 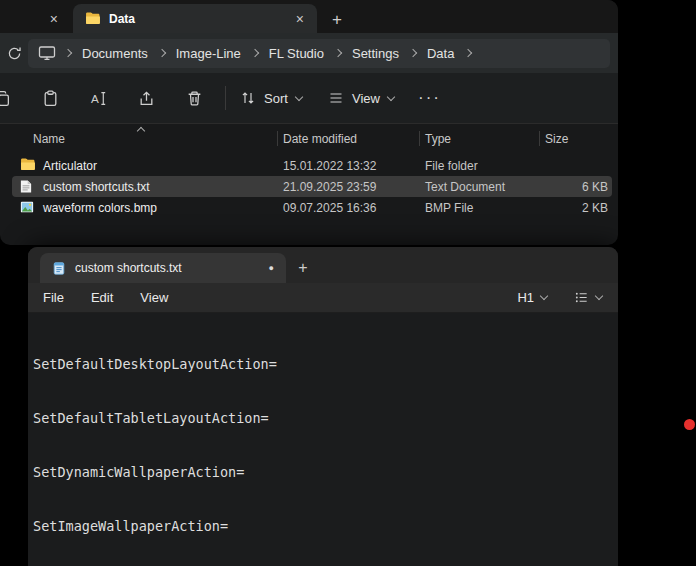 What do you see at coordinates (10, 98) in the screenshot?
I see `copy-button` at bounding box center [10, 98].